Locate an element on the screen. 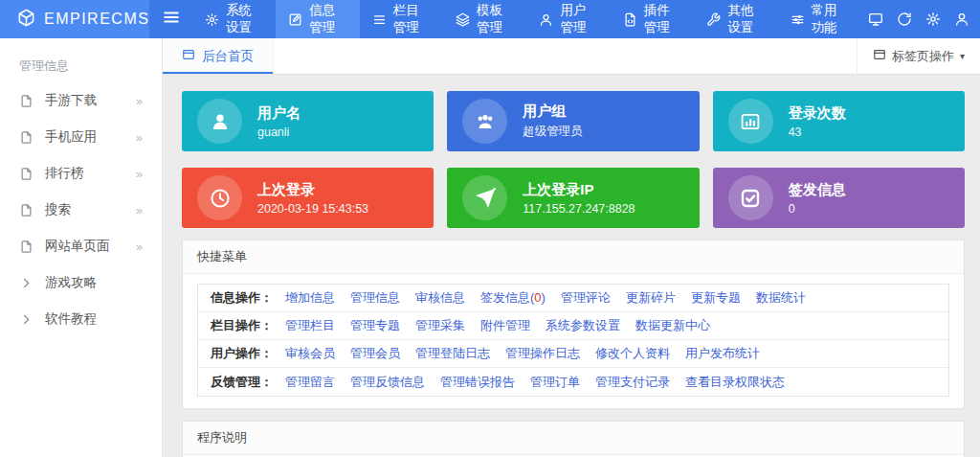 This screenshot has width=980, height=457. quick-link-查看目录权限状态: 查看目录权限状态 is located at coordinates (735, 382).